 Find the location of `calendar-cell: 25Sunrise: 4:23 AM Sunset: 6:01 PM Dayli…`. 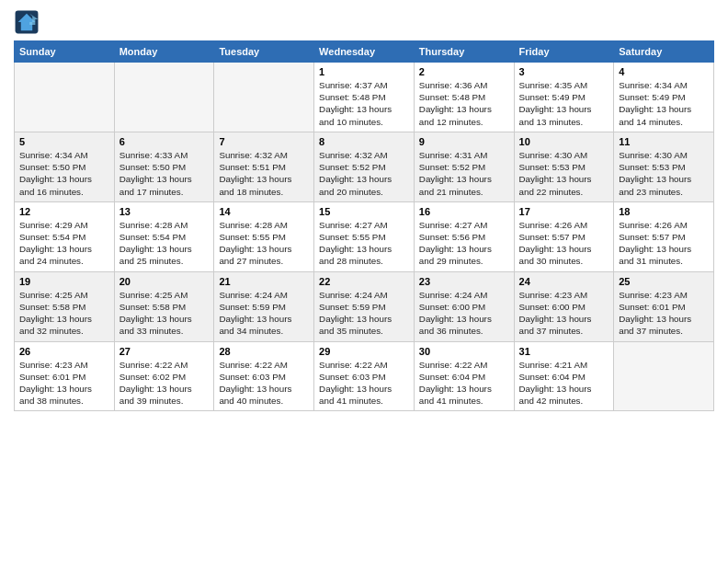

calendar-cell: 25Sunrise: 4:23 AM Sunset: 6:01 PM Dayli… is located at coordinates (664, 306).